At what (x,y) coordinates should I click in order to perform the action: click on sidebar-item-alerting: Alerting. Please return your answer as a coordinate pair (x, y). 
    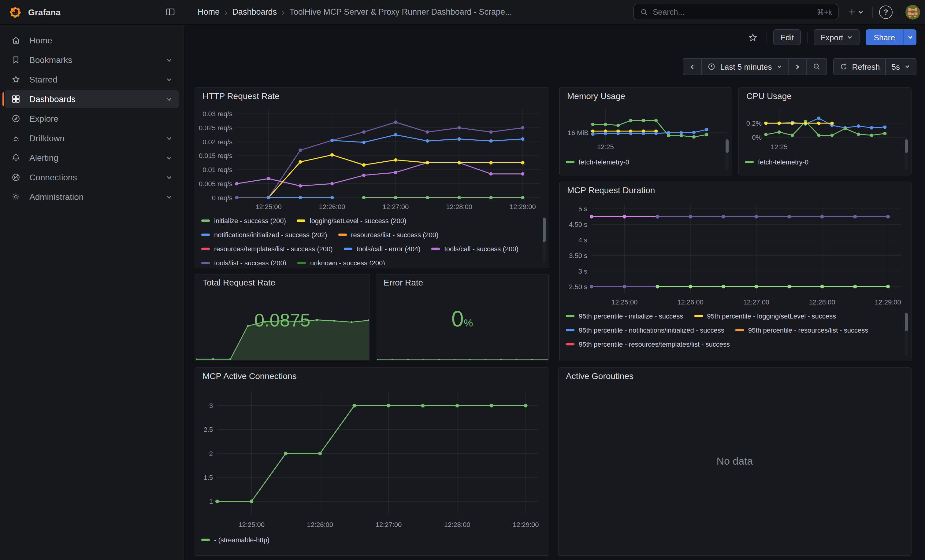
    Looking at the image, I should click on (92, 158).